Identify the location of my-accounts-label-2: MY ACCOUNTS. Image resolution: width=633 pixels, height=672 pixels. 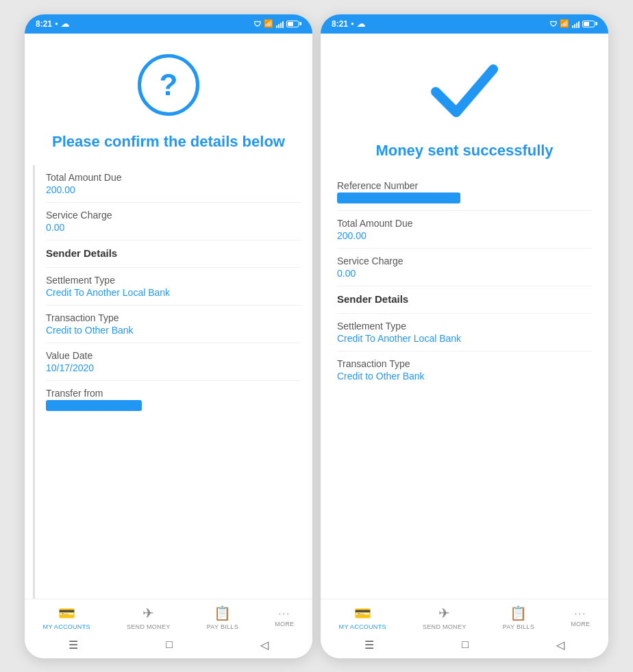
(363, 627).